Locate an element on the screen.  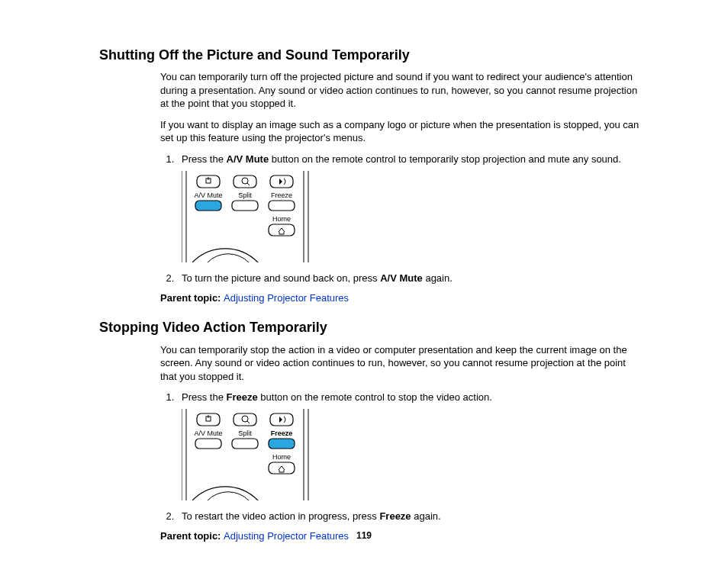
section2-p1: You can temporarily stop the action in a… is located at coordinates (402, 363).